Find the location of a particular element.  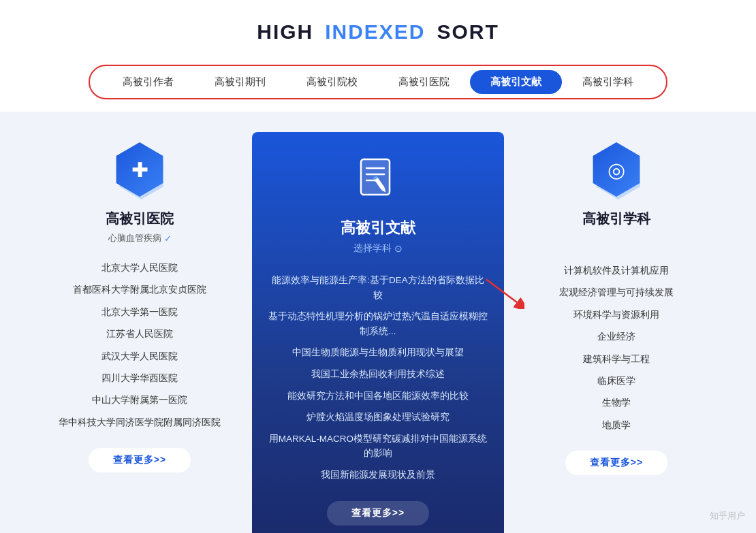

discipline-icon: ◎ is located at coordinates (616, 170).